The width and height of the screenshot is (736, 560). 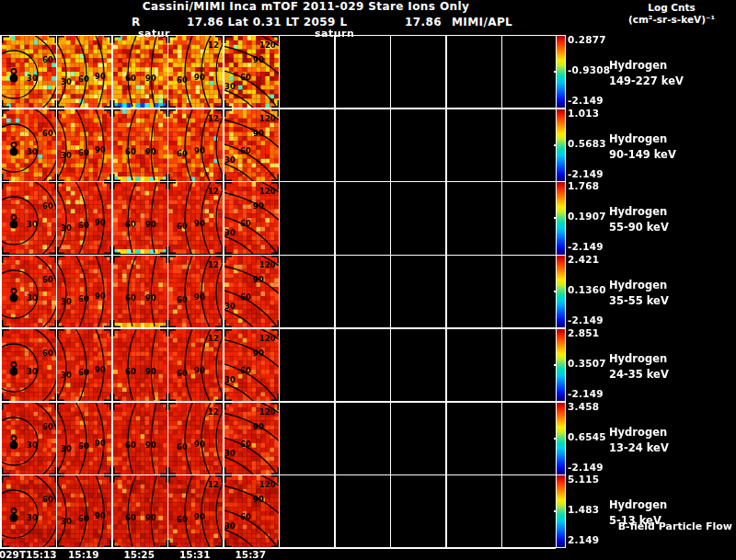 I want to click on colorbar-mid-label: -0.9308, so click(x=589, y=70).